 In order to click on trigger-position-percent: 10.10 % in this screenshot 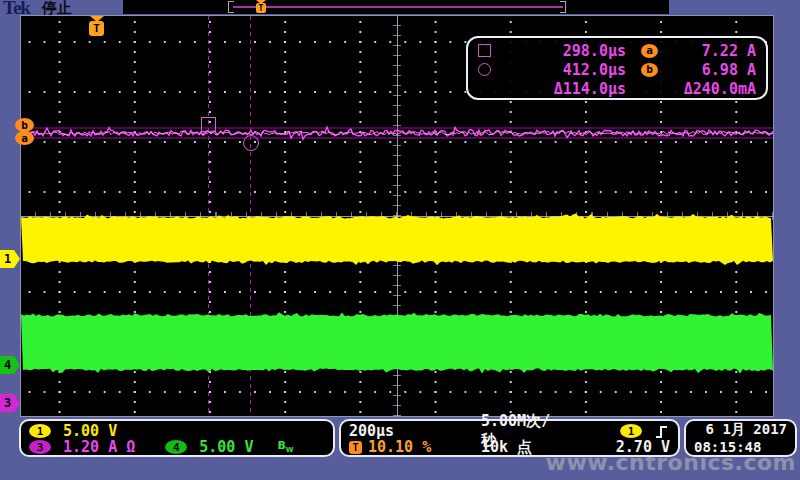, I will do `click(400, 447)`.